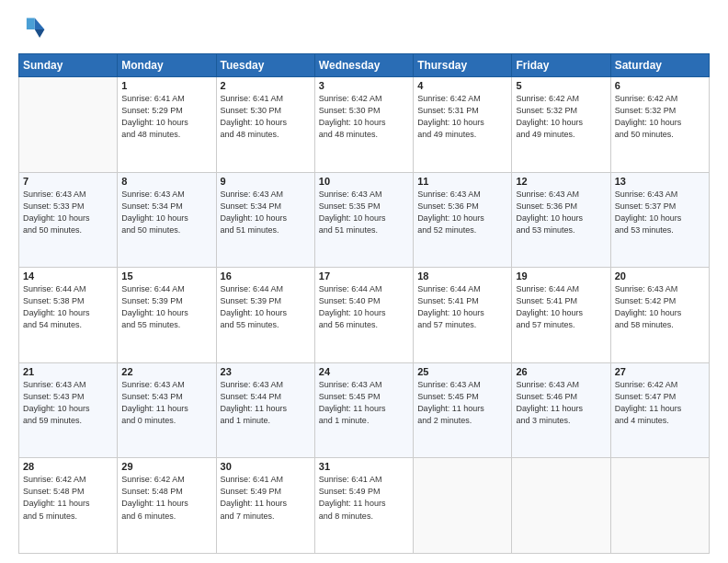  I want to click on day-number: 31, so click(364, 466).